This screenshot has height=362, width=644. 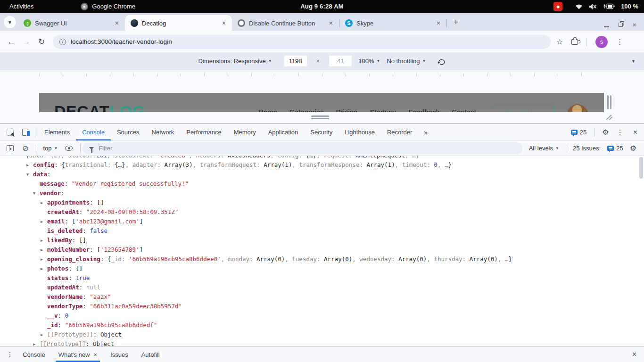 What do you see at coordinates (636, 132) in the screenshot?
I see `devtools-close-icon: ×` at bounding box center [636, 132].